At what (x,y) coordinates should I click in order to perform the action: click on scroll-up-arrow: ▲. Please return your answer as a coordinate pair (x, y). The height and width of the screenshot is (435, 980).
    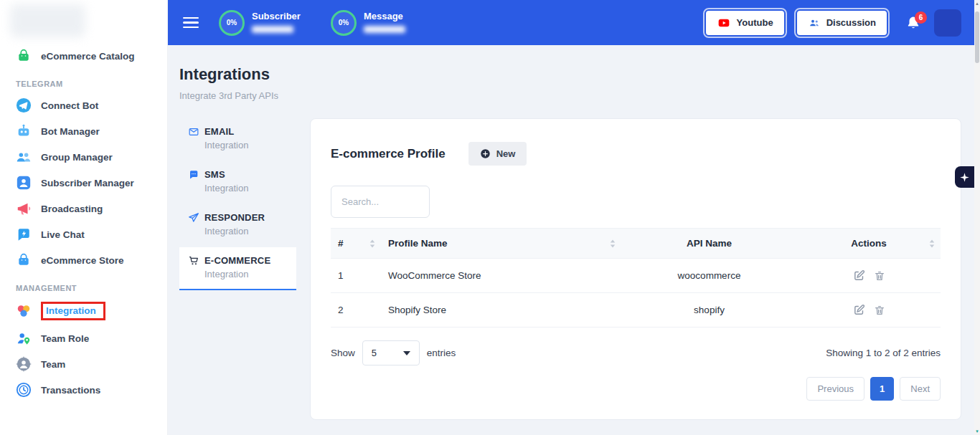
    Looking at the image, I should click on (977, 4).